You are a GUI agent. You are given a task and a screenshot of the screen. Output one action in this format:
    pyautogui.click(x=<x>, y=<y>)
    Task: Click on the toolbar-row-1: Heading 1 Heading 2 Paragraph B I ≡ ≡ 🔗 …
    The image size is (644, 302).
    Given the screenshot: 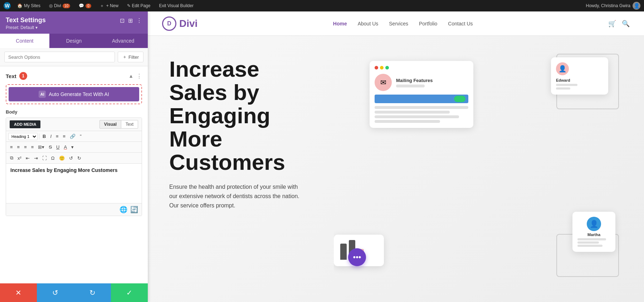 What is the action you would take?
    pyautogui.click(x=74, y=136)
    